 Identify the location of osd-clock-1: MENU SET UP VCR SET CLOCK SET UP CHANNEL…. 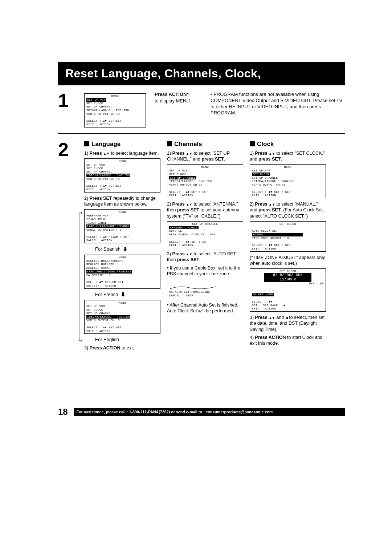
(288, 181).